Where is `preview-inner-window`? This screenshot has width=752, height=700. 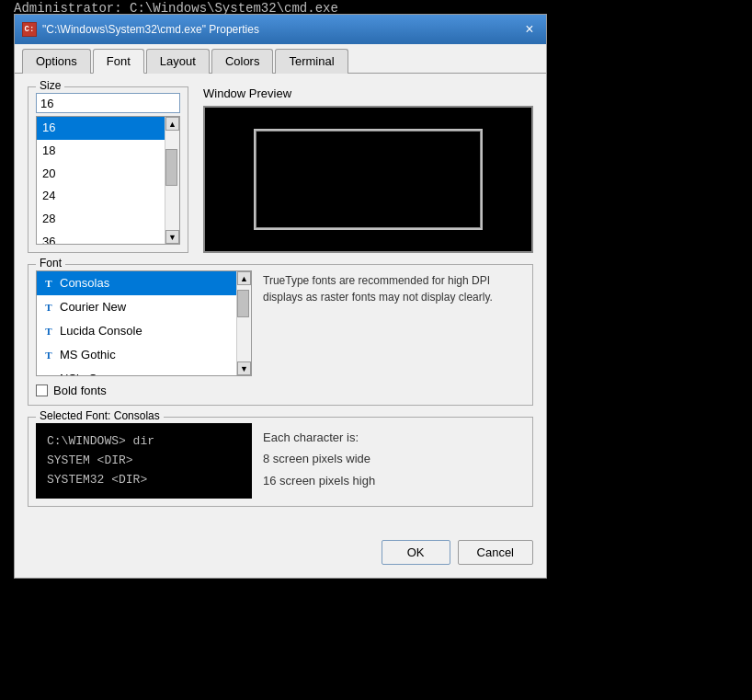 preview-inner-window is located at coordinates (368, 178).